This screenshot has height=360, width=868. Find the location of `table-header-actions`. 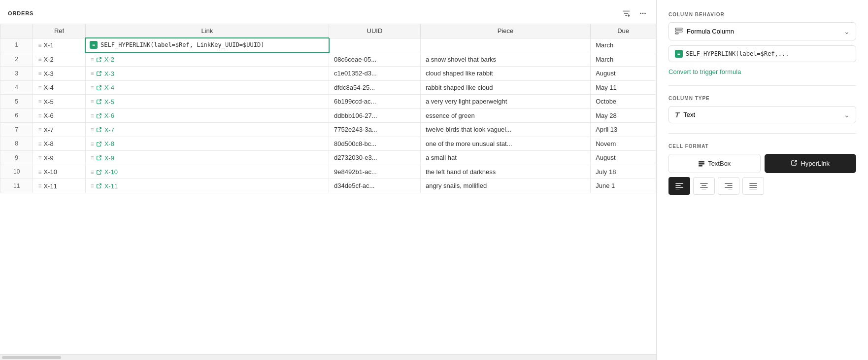

table-header-actions is located at coordinates (634, 13).